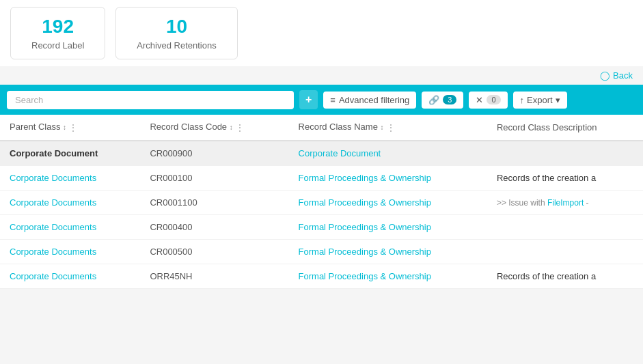 This screenshot has height=364, width=643. What do you see at coordinates (57, 27) in the screenshot?
I see `stat-number-record-label: 192` at bounding box center [57, 27].